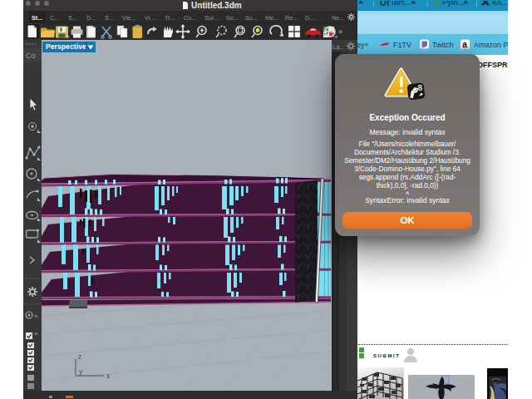 Image resolution: width=532 pixels, height=399 pixels. I want to click on svg-text: ey+, so click(363, 45).